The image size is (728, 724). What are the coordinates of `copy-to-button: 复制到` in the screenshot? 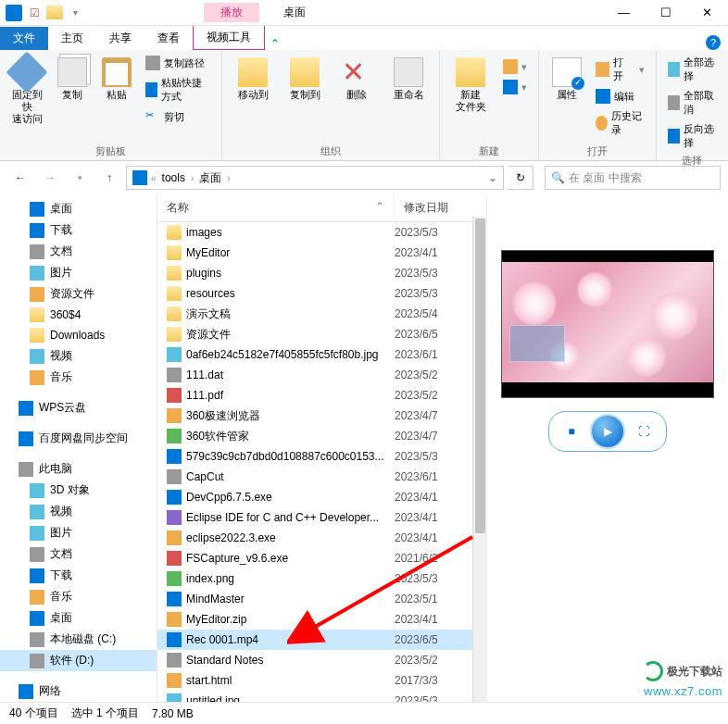 It's located at (305, 80).